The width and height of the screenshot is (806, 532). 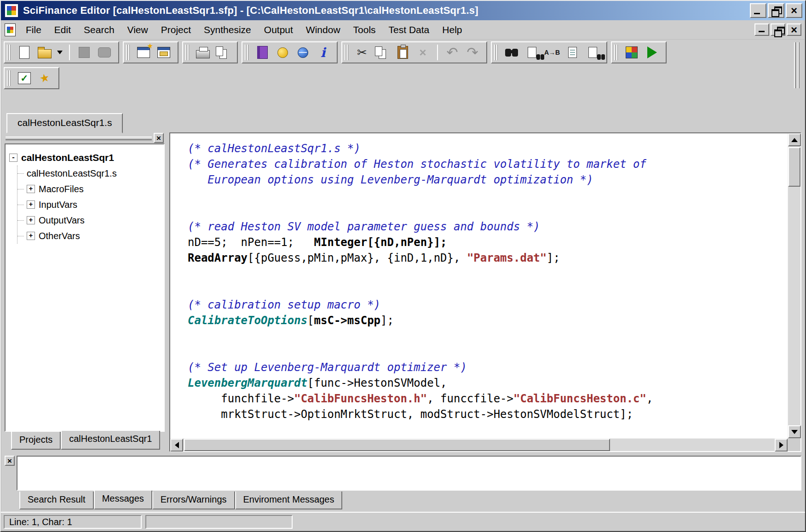 I want to click on close-button, so click(x=794, y=11).